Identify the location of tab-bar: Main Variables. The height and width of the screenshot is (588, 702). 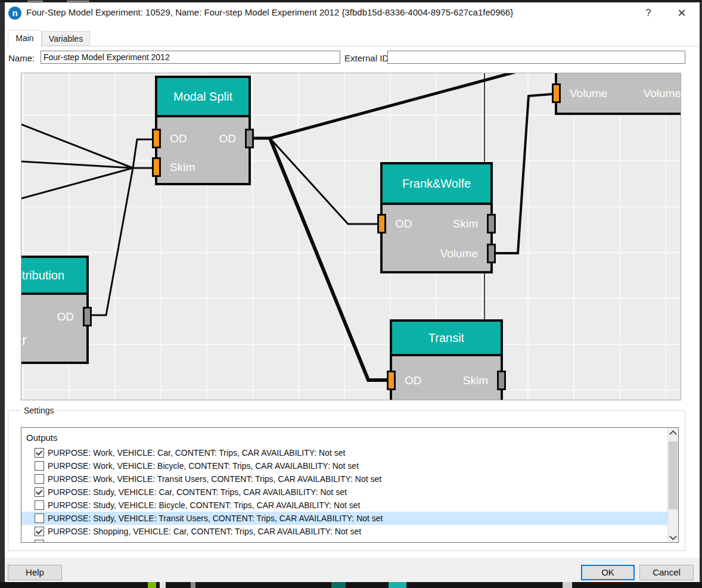
(352, 38).